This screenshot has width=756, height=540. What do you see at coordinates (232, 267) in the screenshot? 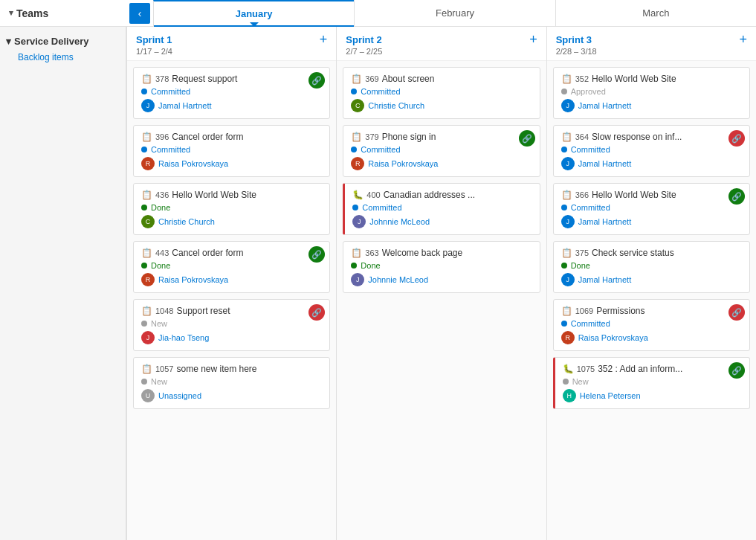
I see `card-item: 📋 443 Cancel order form Done R Raisa Pok…` at bounding box center [232, 267].